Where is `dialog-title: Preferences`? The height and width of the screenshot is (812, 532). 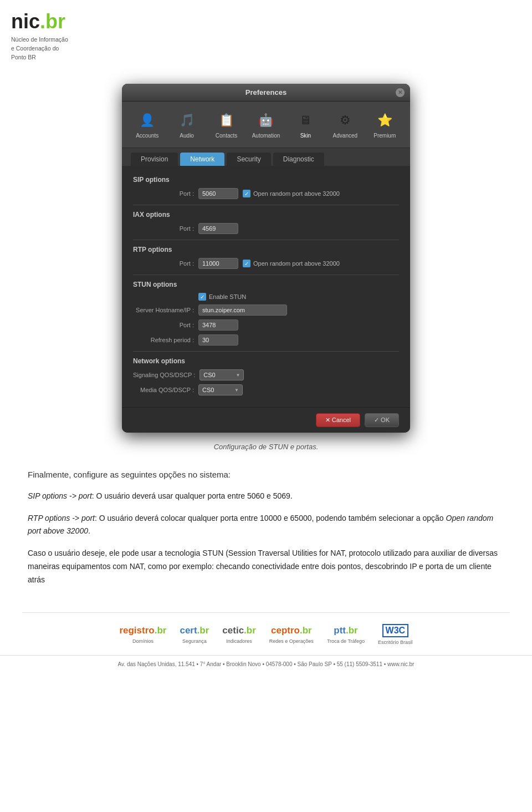 dialog-title: Preferences is located at coordinates (266, 92).